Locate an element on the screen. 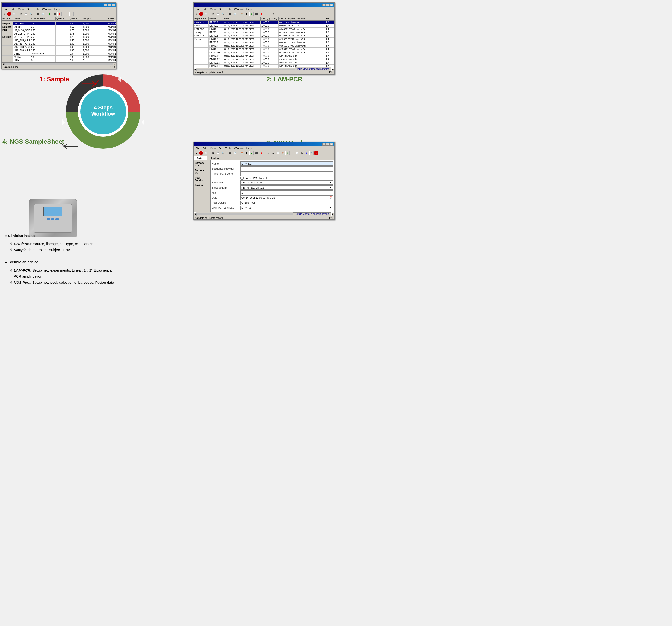  calendar-icon: 📅 is located at coordinates (331, 198).